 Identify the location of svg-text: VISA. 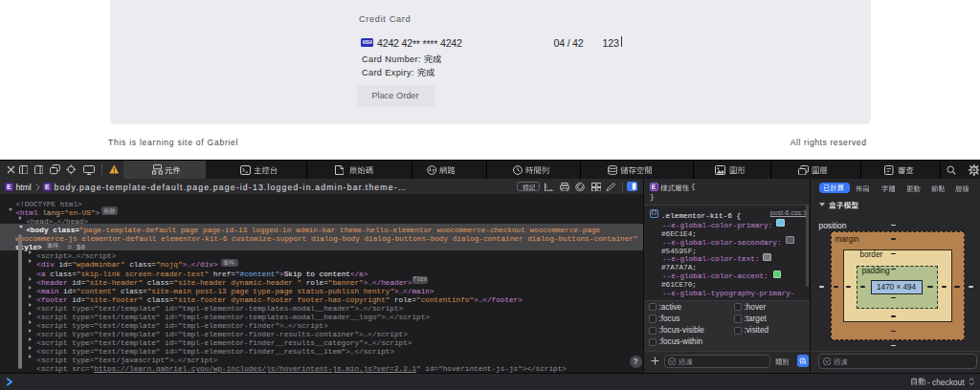
(368, 42).